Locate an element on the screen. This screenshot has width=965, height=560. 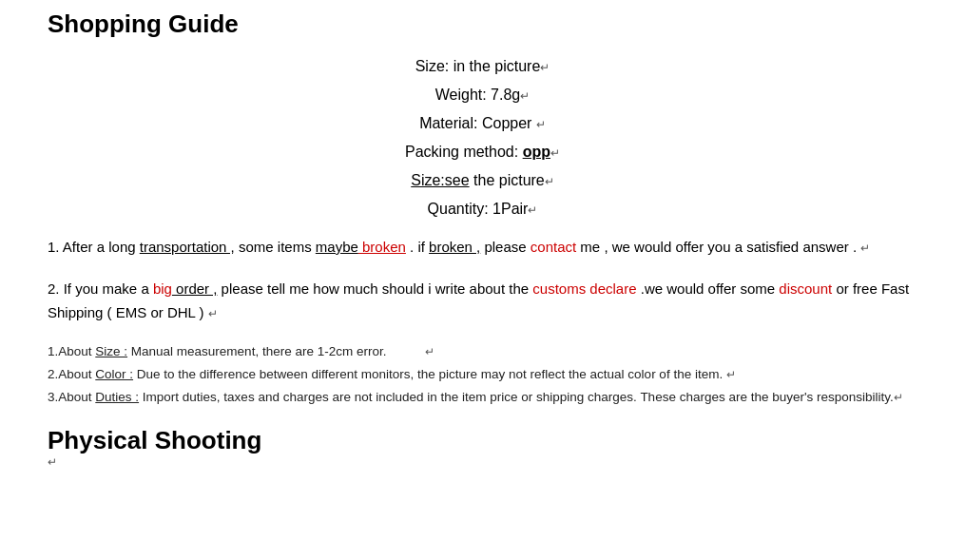
spec-size-value: in the picture is located at coordinates (494, 67).